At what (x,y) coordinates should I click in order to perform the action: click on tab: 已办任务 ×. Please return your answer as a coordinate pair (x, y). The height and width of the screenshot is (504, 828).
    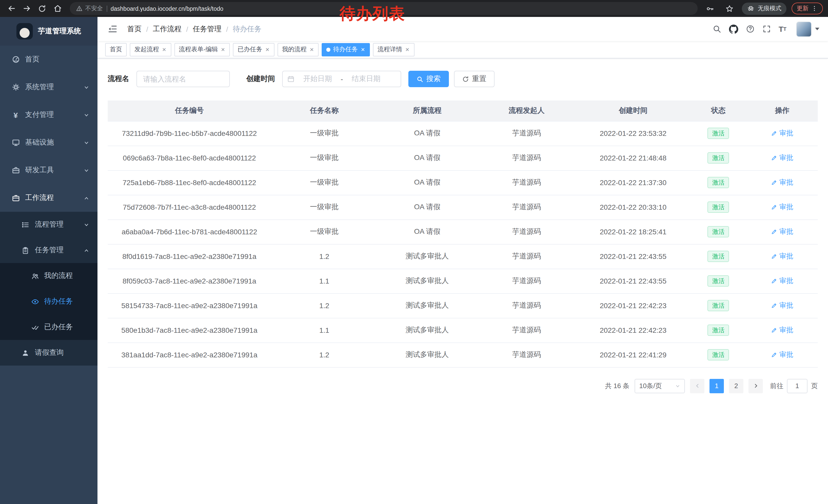
    Looking at the image, I should click on (253, 50).